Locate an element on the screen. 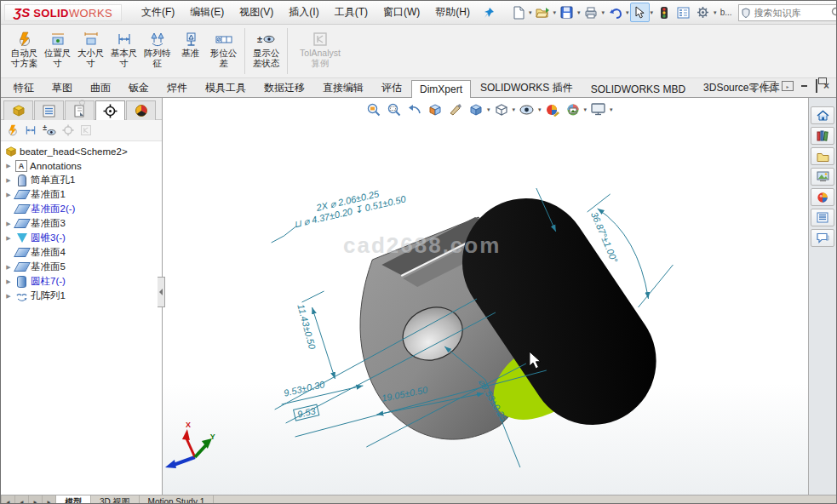  display-style-caret-icon: ▾ is located at coordinates (514, 110).